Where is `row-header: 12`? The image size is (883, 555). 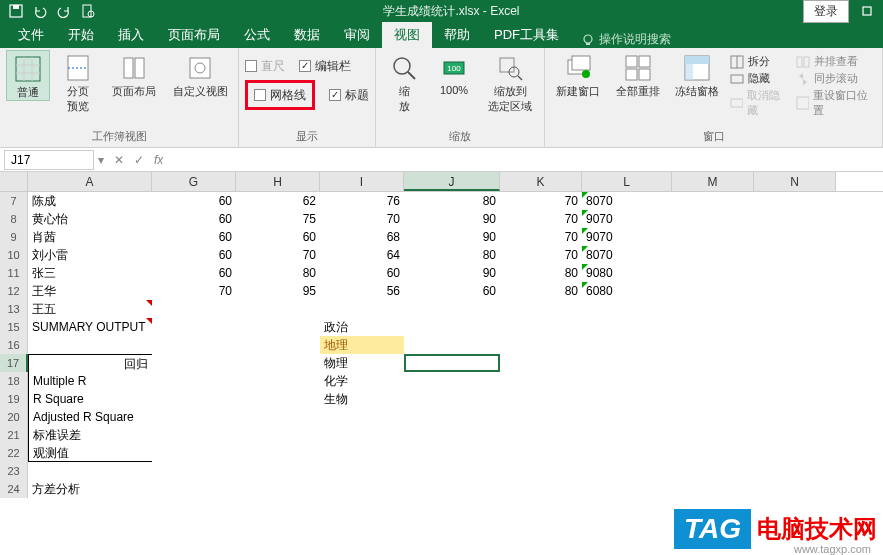
row-header: 12 is located at coordinates (14, 291).